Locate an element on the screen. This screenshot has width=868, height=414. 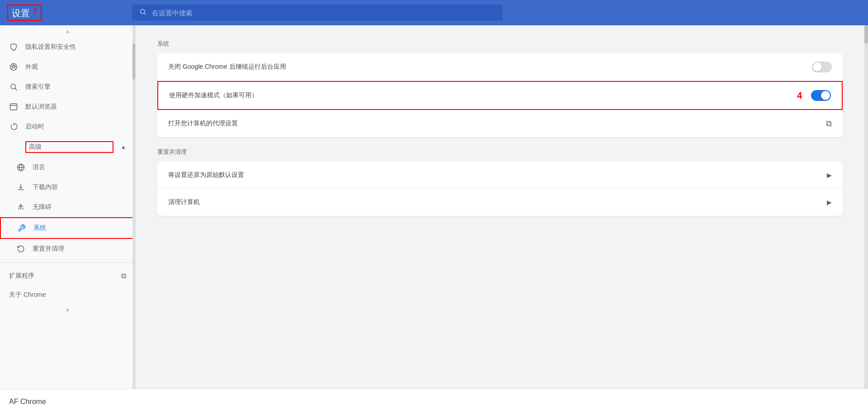
hardware-acceleration-toggle-thumb is located at coordinates (826, 95).